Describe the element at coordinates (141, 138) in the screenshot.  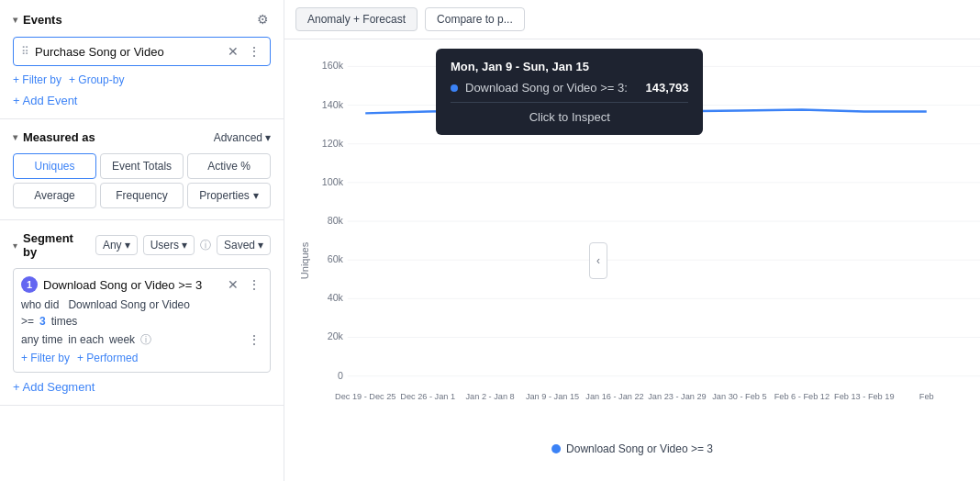
I see `measured-header: ▾ Measured as Advanced ▾` at that location.